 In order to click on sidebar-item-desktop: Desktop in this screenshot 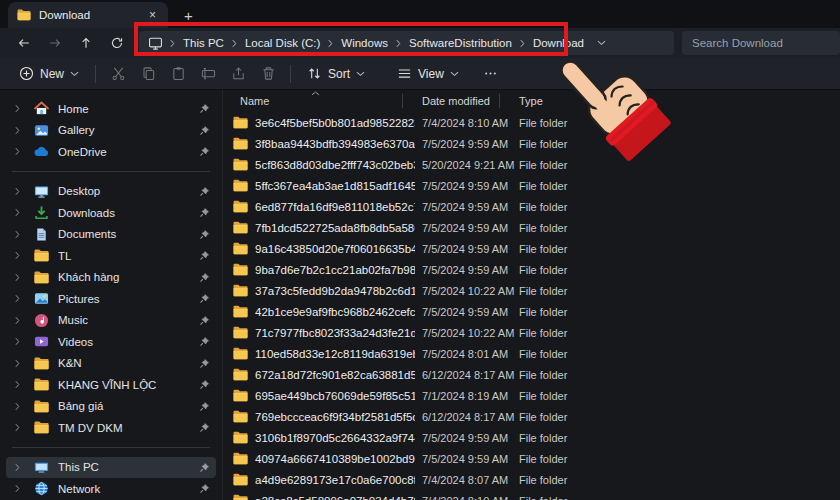, I will do `click(111, 192)`.